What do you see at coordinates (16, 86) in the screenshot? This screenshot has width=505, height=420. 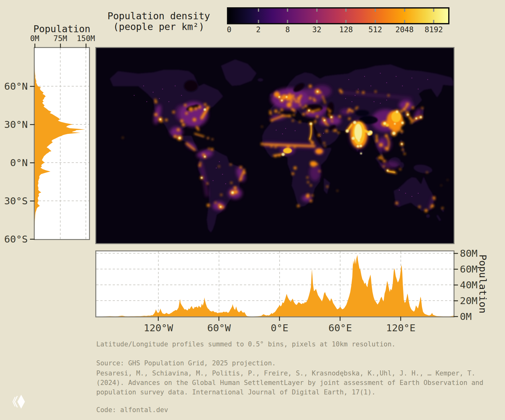 I see `latitude-tick-label: 60°N` at bounding box center [16, 86].